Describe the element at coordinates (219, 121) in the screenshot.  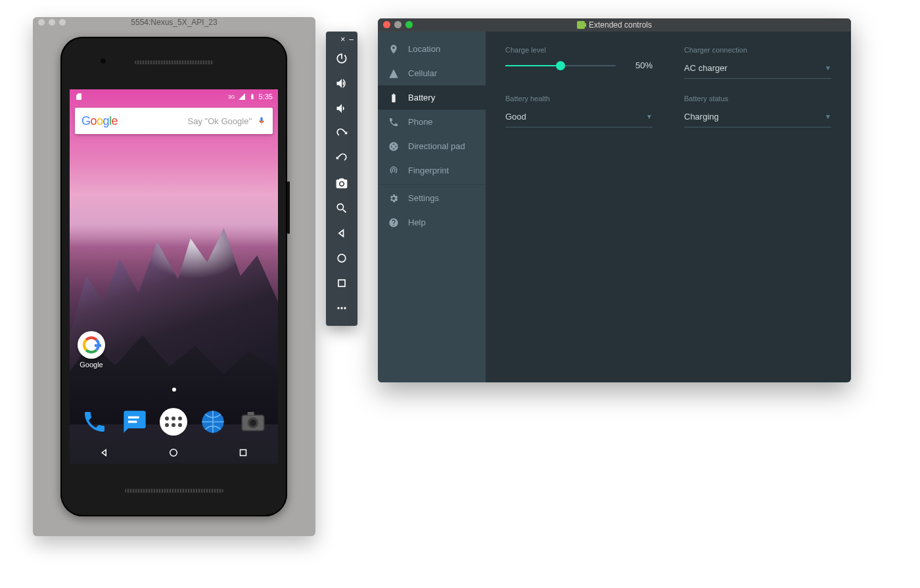
I see `search-hint: Say "Ok Google"` at that location.